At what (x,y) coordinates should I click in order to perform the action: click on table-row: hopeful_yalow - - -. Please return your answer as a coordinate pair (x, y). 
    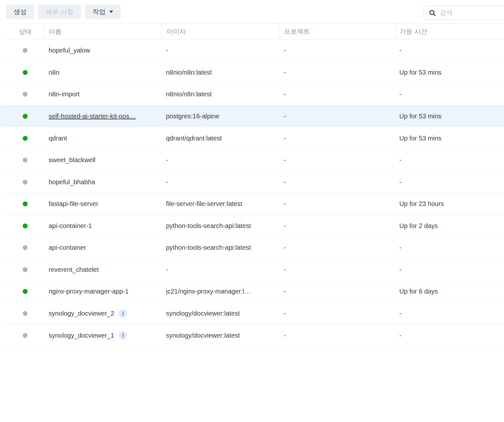
    Looking at the image, I should click on (252, 51).